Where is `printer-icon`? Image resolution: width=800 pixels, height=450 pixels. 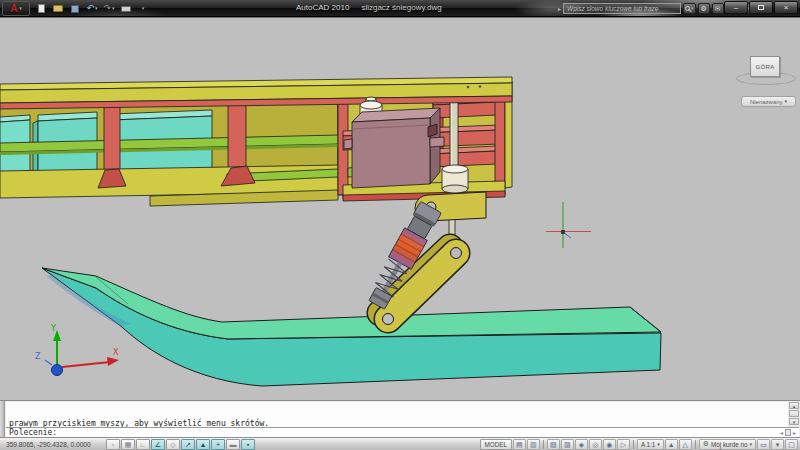
printer-icon is located at coordinates (126, 9).